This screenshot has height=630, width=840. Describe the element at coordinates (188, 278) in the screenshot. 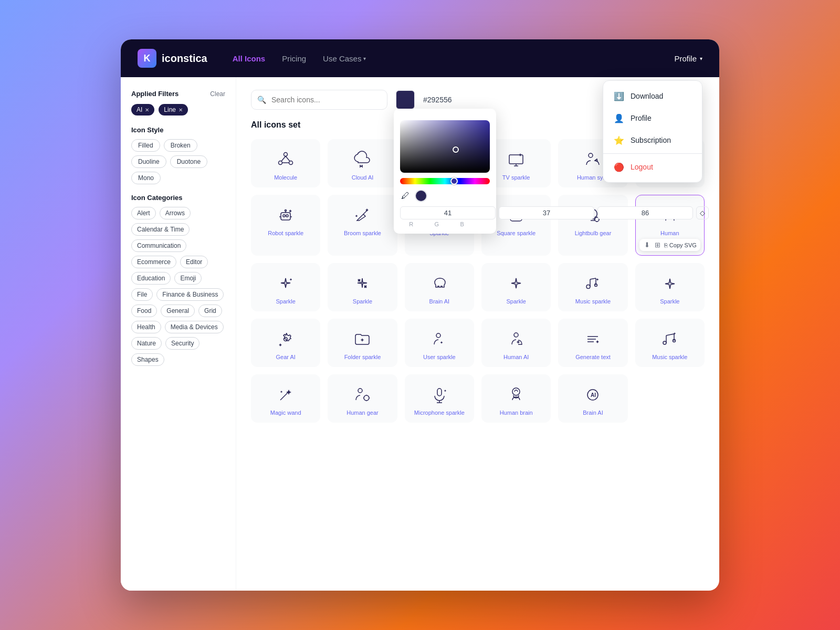

I see `cat-emoji: Emoji` at that location.